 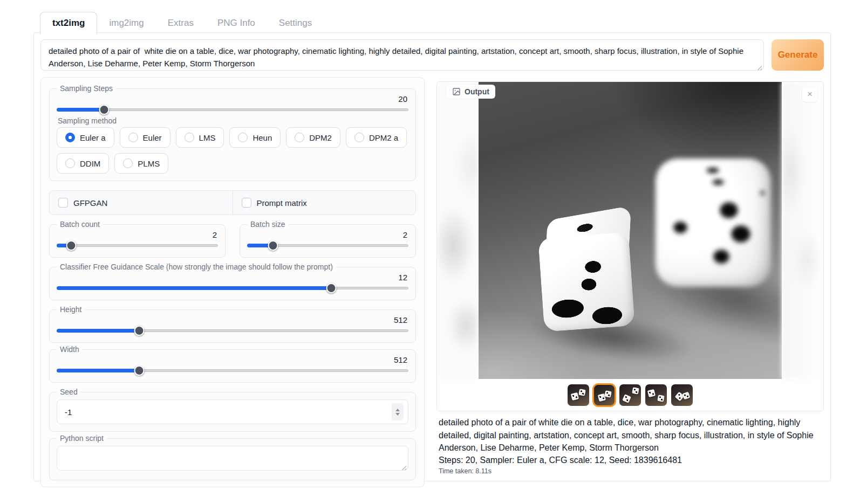 What do you see at coordinates (320, 138) in the screenshot?
I see `radio-label: DPM2` at bounding box center [320, 138].